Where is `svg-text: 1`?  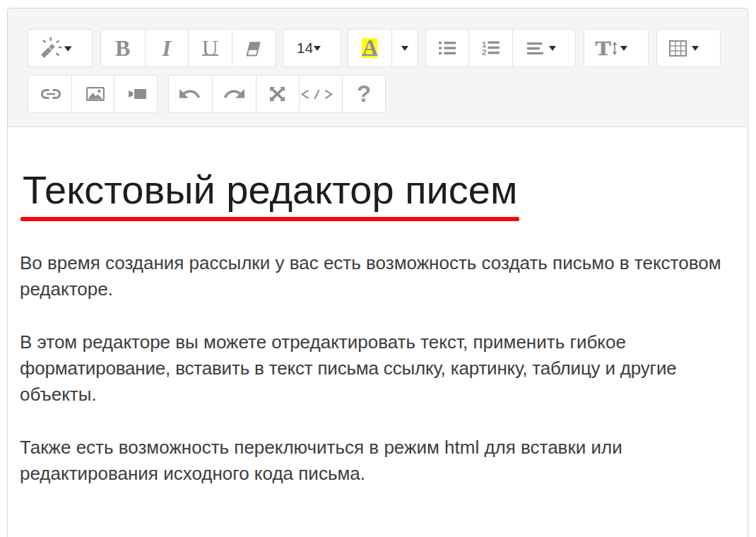 svg-text: 1 is located at coordinates (485, 45).